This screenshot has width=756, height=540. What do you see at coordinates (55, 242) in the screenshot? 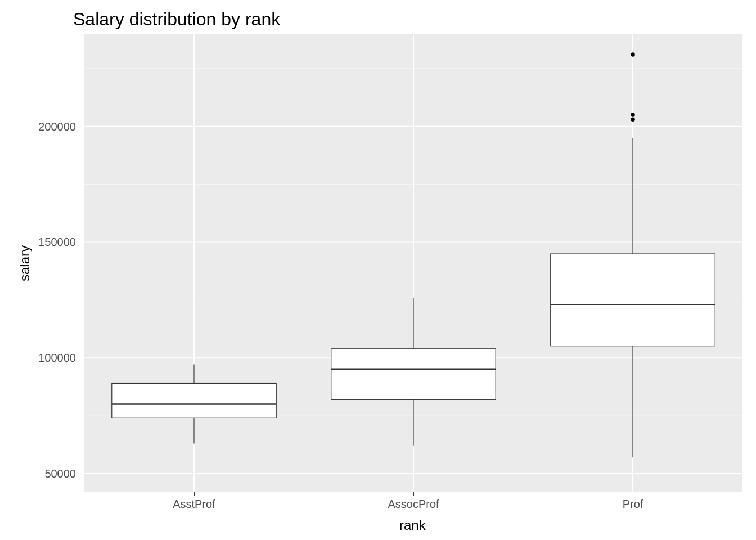
I see `y-tick-label: 150000` at bounding box center [55, 242].